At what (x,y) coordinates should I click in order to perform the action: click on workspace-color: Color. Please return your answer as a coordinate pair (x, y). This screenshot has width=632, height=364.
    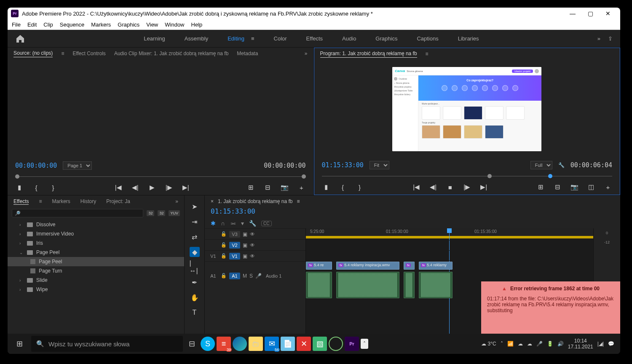
    Looking at the image, I should click on (281, 39).